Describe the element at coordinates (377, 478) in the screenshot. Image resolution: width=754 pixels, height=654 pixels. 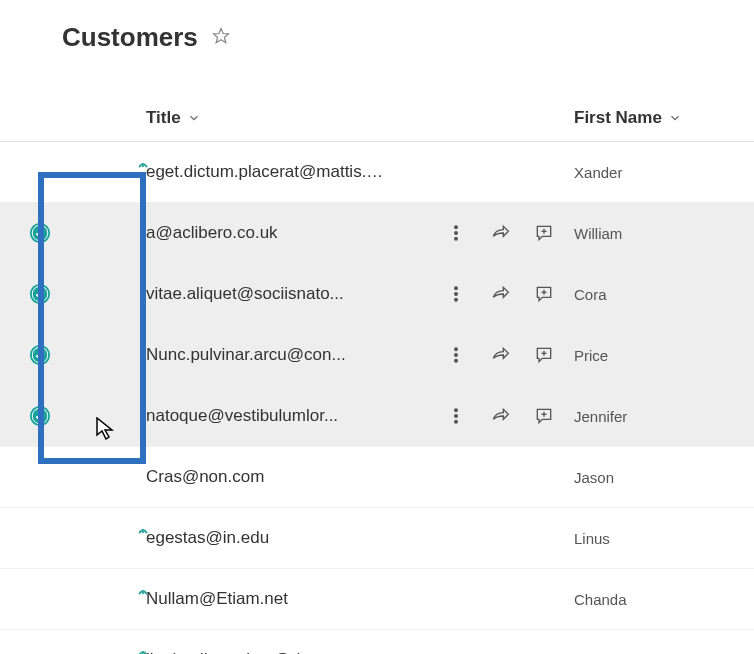
I see `table-row: Cras@non.comJason` at that location.